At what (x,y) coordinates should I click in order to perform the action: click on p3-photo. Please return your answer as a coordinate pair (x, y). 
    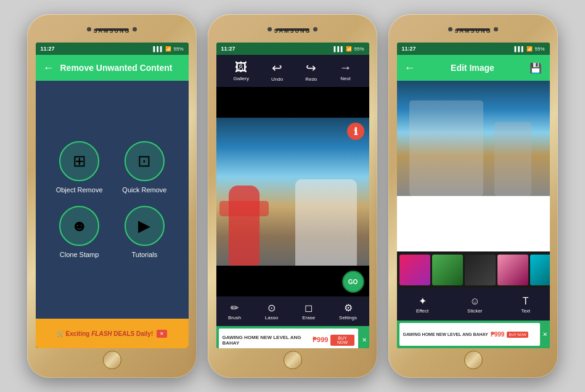
    Looking at the image, I should click on (473, 138).